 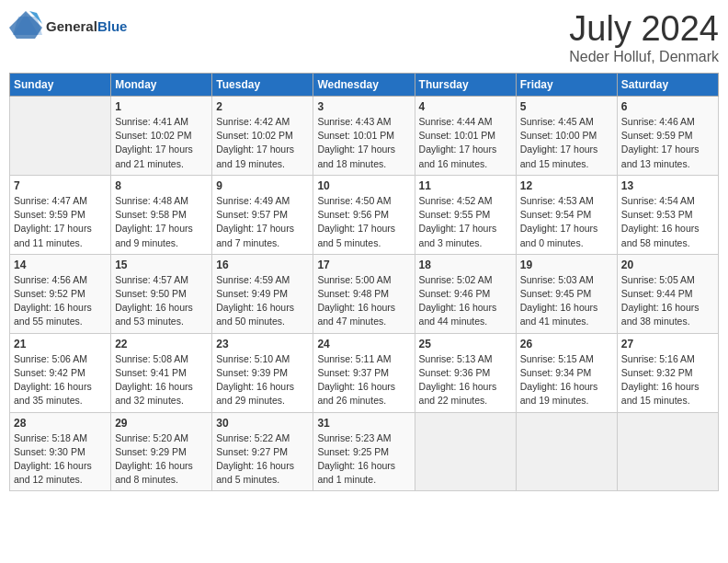 I want to click on calendar-cell: 21Sunrise: 5:06 AM Sunset: 9:42 PM Dayli…, so click(x=61, y=373).